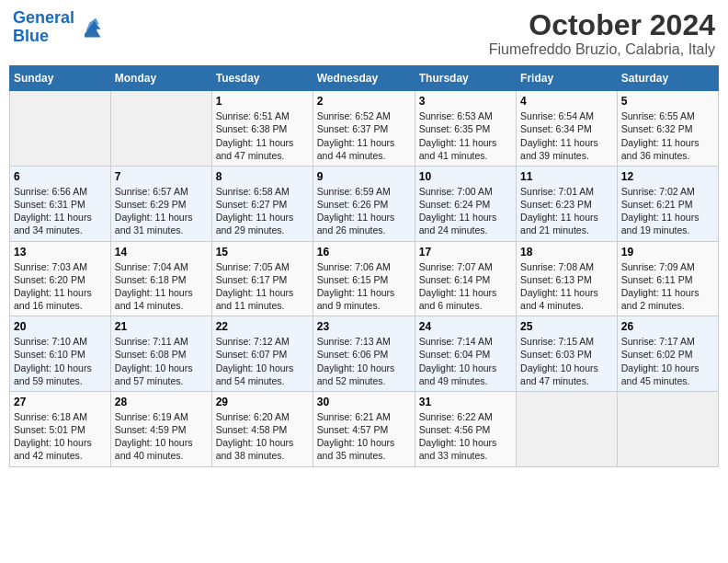 This screenshot has width=728, height=563. I want to click on calendar-header: SundayMondayTuesdayWednesdayThursdayFrid…, so click(364, 79).